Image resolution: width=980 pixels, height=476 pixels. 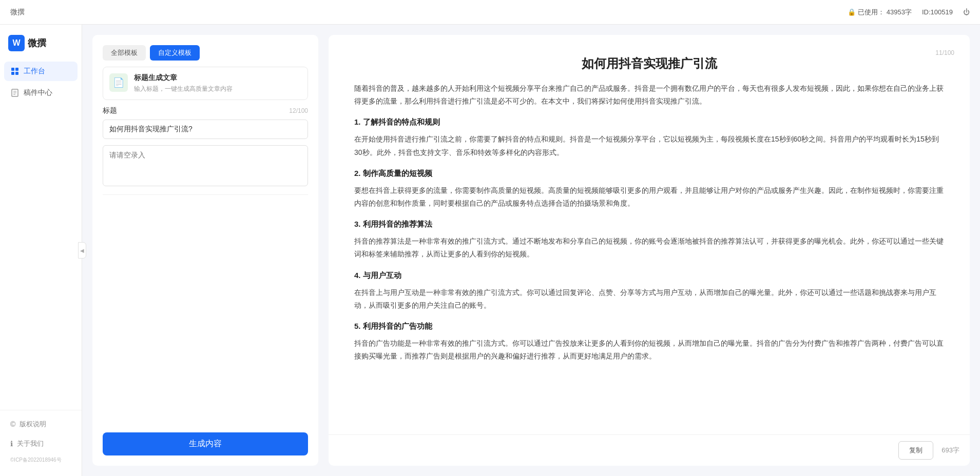 I want to click on article-paragraph: 要想在抖音上获得更多的流量，你需要制作高质量的短视频。高质量的短视频能够吸引更多…, so click(x=649, y=197).